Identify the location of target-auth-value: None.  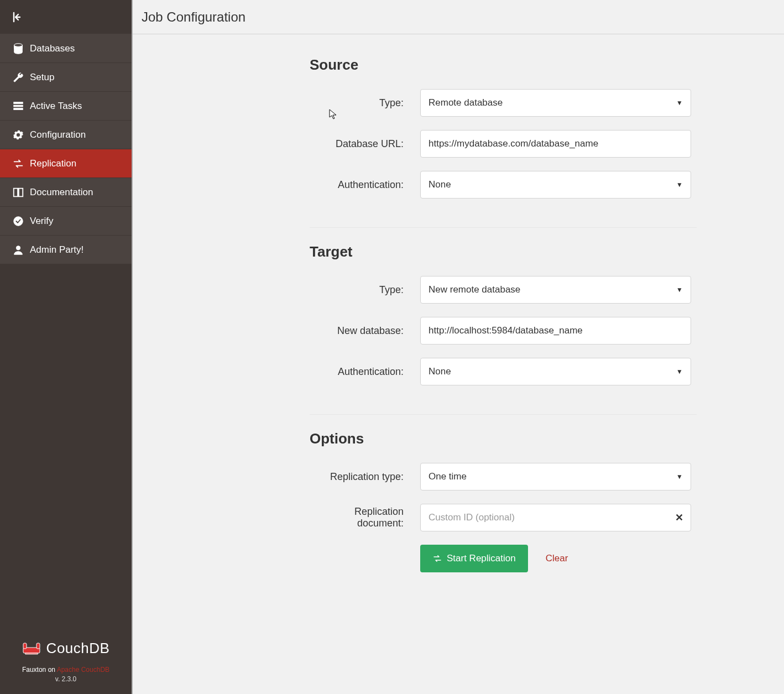
(440, 372).